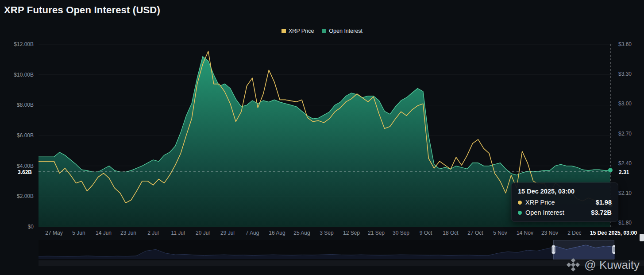 The height and width of the screenshot is (275, 644). Describe the element at coordinates (584, 250) in the screenshot. I see `navigator-selection-window` at that location.